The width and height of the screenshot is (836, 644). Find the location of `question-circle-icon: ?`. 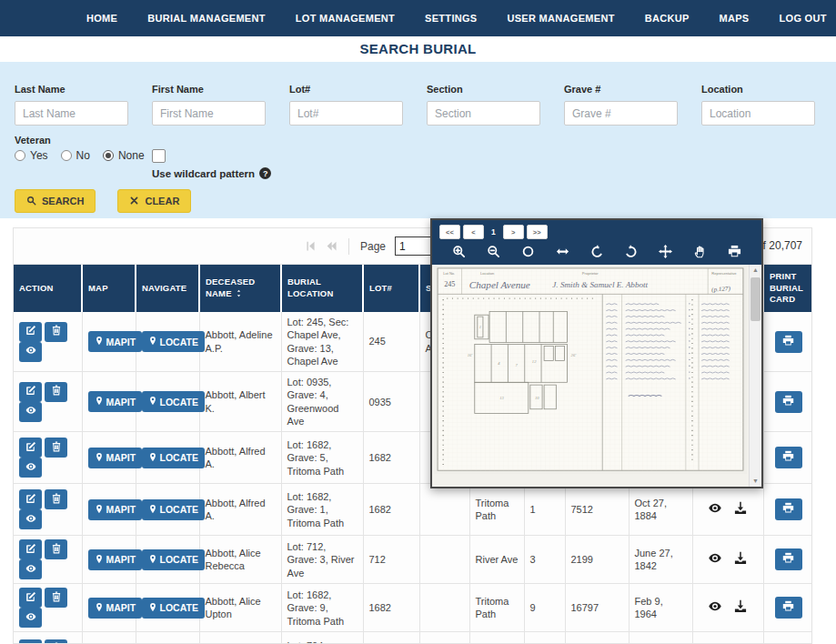

question-circle-icon: ? is located at coordinates (266, 173).